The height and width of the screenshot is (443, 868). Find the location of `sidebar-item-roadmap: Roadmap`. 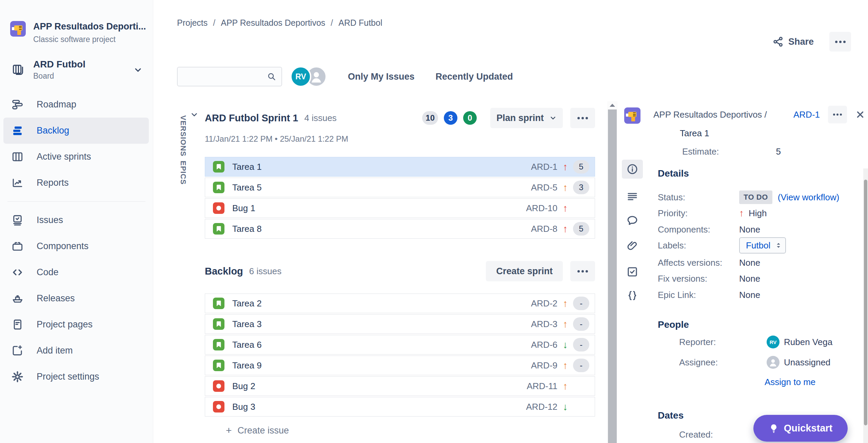

sidebar-item-roadmap: Roadmap is located at coordinates (76, 104).